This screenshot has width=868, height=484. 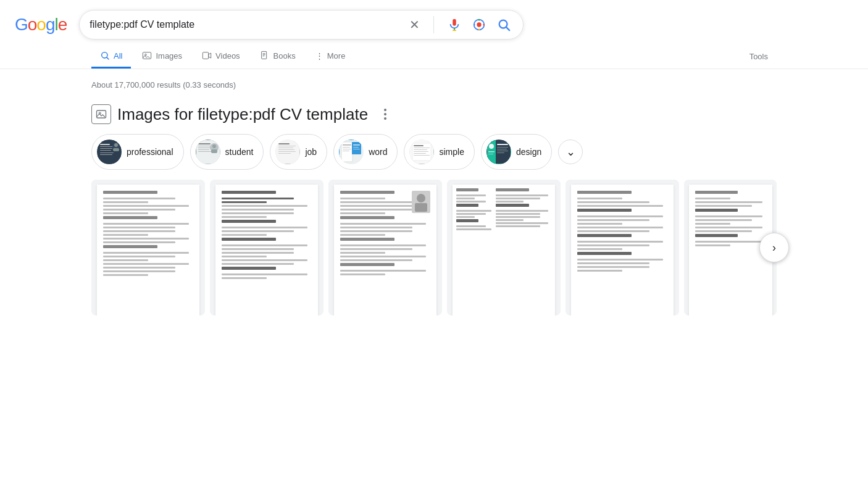 I want to click on chip-design: design, so click(x=516, y=152).